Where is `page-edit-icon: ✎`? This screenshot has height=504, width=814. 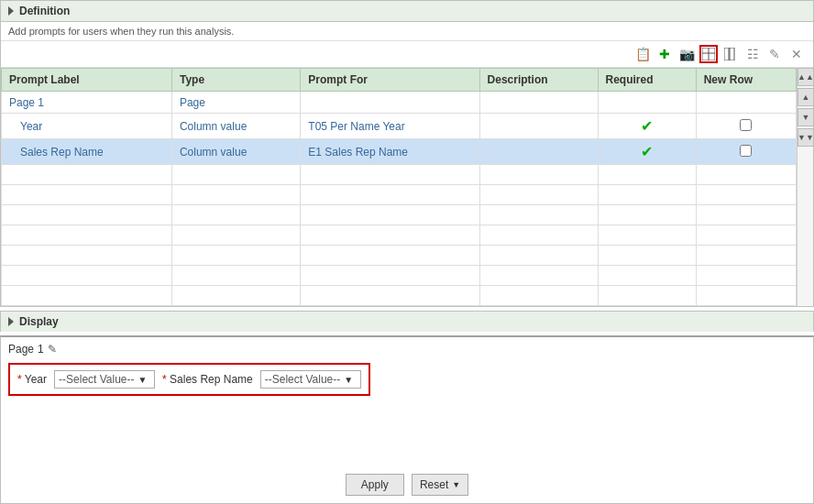 page-edit-icon: ✎ is located at coordinates (52, 349).